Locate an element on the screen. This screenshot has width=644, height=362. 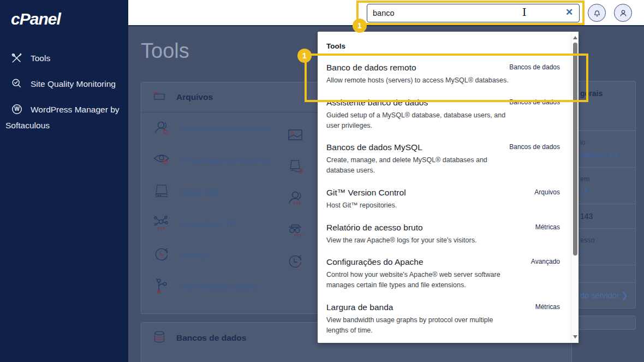
sidebar-item-label: Site Quality Monitoring is located at coordinates (73, 84).